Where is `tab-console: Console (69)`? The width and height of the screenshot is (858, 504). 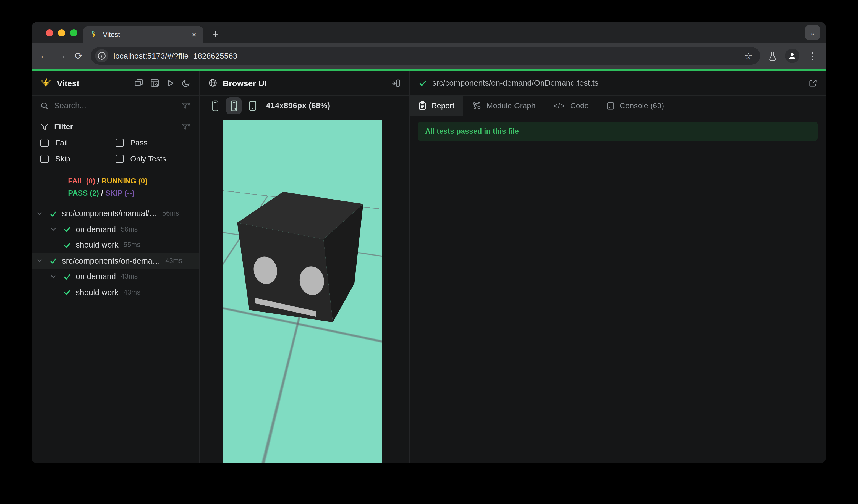
tab-console: Console (69) is located at coordinates (635, 105).